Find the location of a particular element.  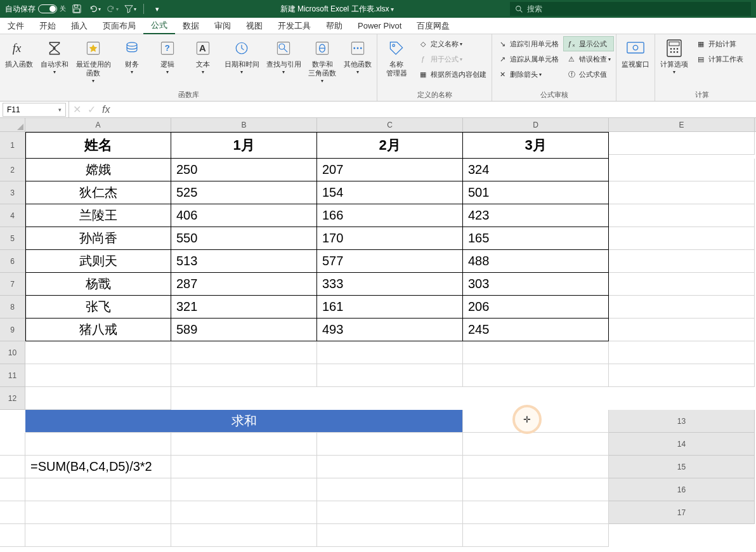

data-cell: 161 is located at coordinates (390, 307).